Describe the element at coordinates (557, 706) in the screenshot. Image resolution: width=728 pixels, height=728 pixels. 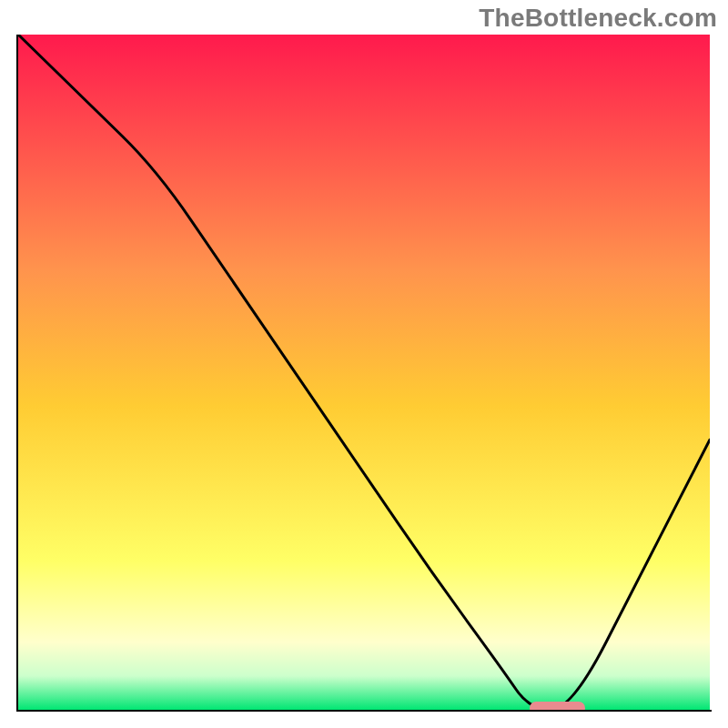
I see `optimal-range-marker` at that location.